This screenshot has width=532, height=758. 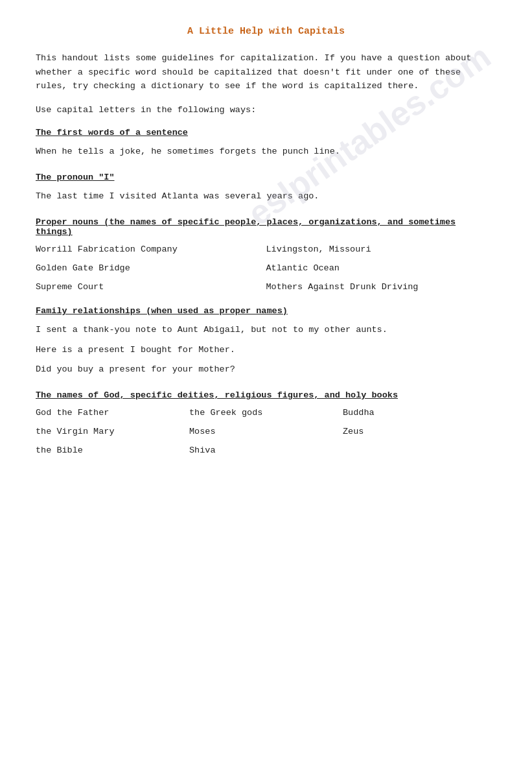 I want to click on example-col-buddha: Buddha, so click(x=420, y=412).